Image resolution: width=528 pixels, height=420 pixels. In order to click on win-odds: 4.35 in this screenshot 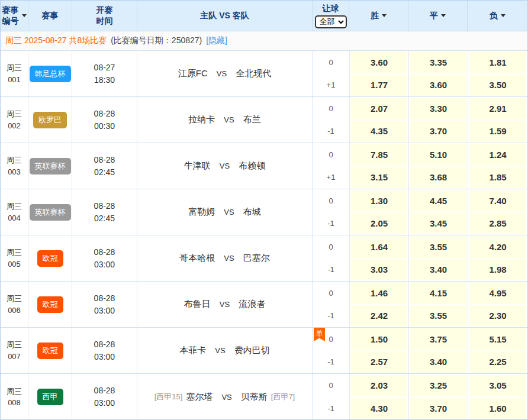, I will do `click(379, 131)`.